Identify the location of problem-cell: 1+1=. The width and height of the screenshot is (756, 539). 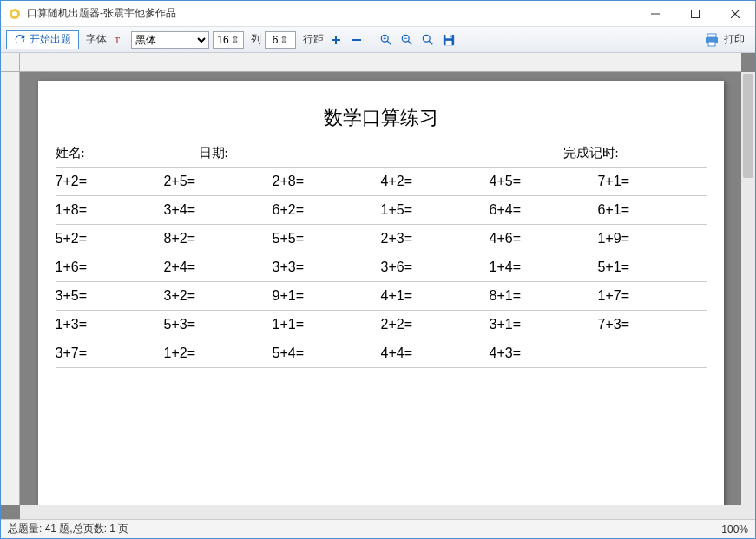
(326, 325).